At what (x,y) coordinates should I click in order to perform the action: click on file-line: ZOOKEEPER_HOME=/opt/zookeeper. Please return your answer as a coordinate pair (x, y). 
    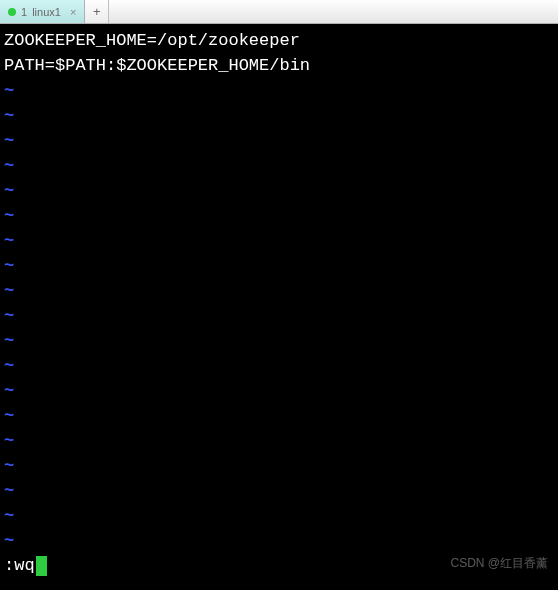
    Looking at the image, I should click on (279, 40).